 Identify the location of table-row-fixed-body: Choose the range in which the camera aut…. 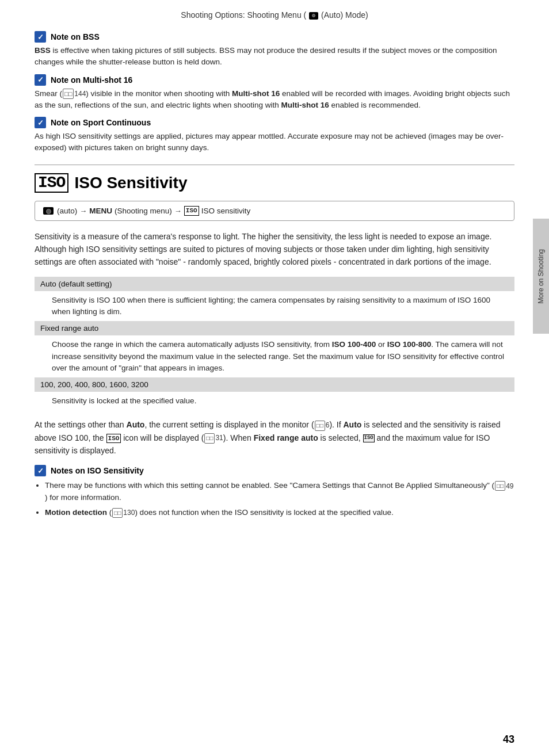
(274, 357).